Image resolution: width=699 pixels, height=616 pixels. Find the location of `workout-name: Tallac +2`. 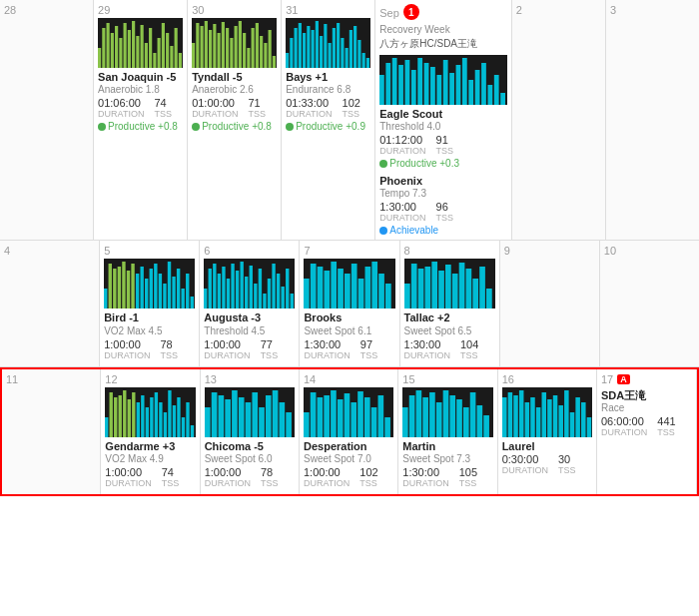

workout-name: Tallac +2 is located at coordinates (449, 317).